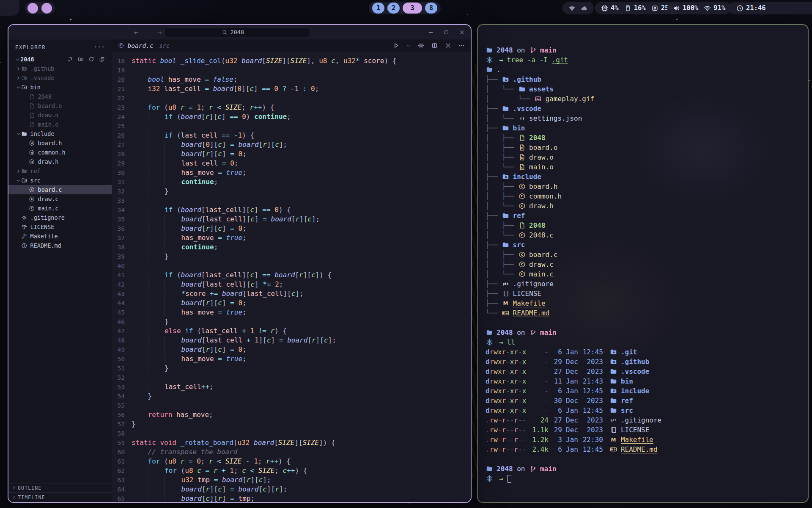  Describe the element at coordinates (60, 69) in the screenshot. I see `sidebar-item--github: .github` at that location.